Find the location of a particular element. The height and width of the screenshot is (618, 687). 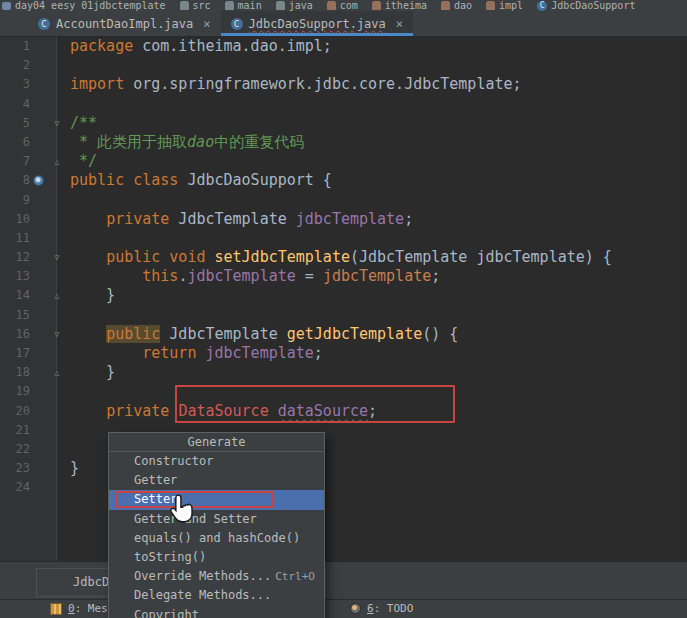

code-line: 13 this.jdbcTemplate = jdbcTemplate; is located at coordinates (344, 276).